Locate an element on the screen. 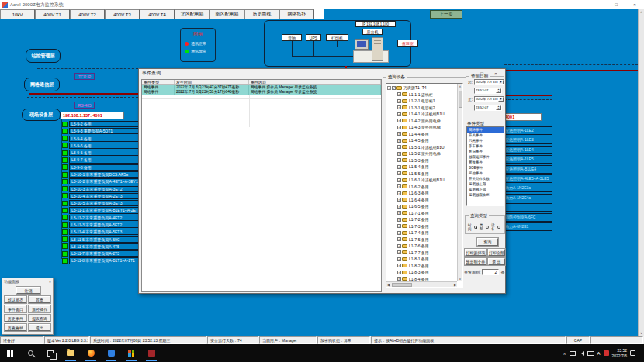 The width and height of the screenshot is (644, 362). function-button: 退出 is located at coordinates (40, 327).